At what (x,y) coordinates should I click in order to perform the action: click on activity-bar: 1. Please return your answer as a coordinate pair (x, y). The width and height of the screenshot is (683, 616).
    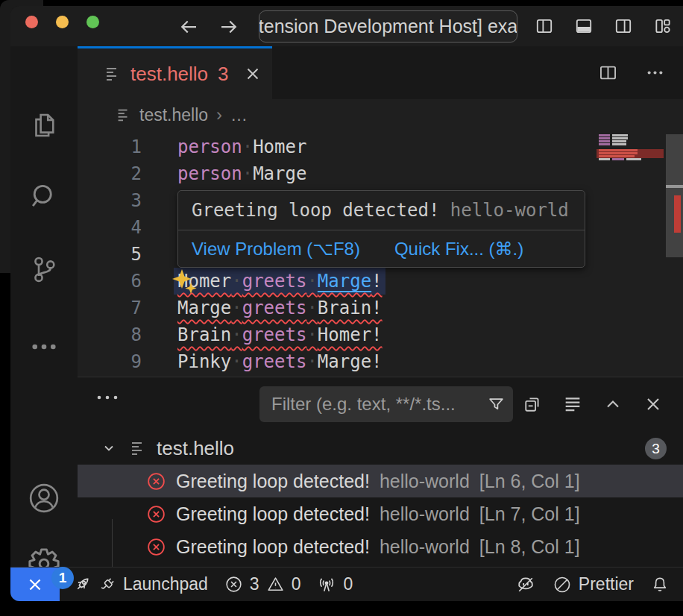
    Looking at the image, I should click on (44, 307).